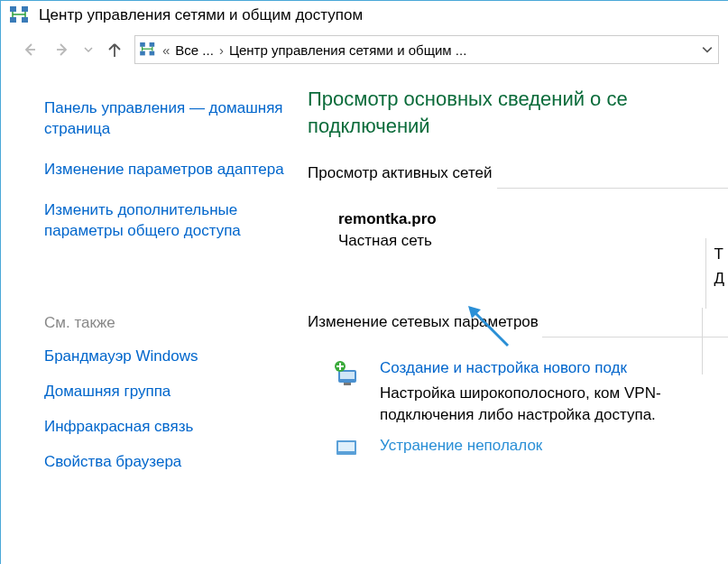 Image resolution: width=728 pixels, height=564 pixels. What do you see at coordinates (115, 50) in the screenshot?
I see `nav-up-button` at bounding box center [115, 50].